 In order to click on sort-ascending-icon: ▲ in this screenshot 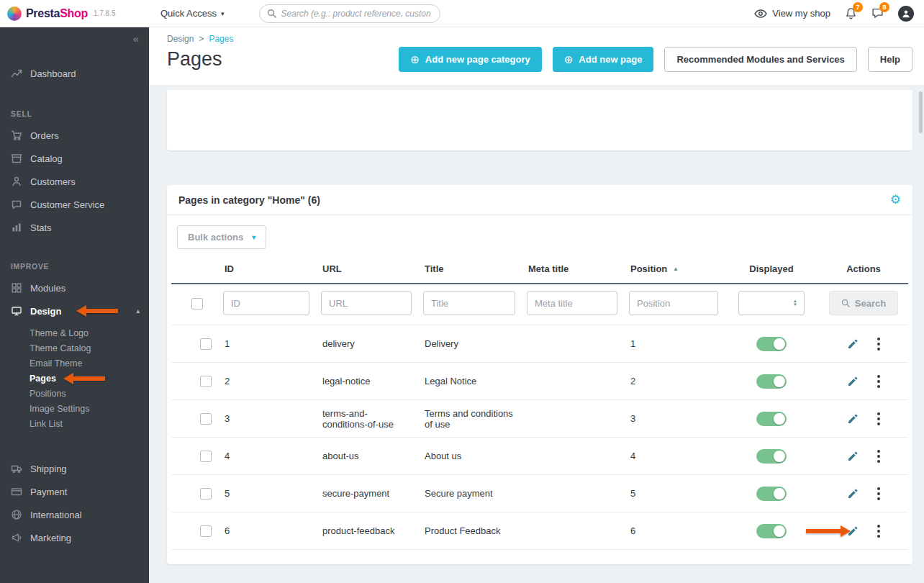, I will do `click(676, 269)`.